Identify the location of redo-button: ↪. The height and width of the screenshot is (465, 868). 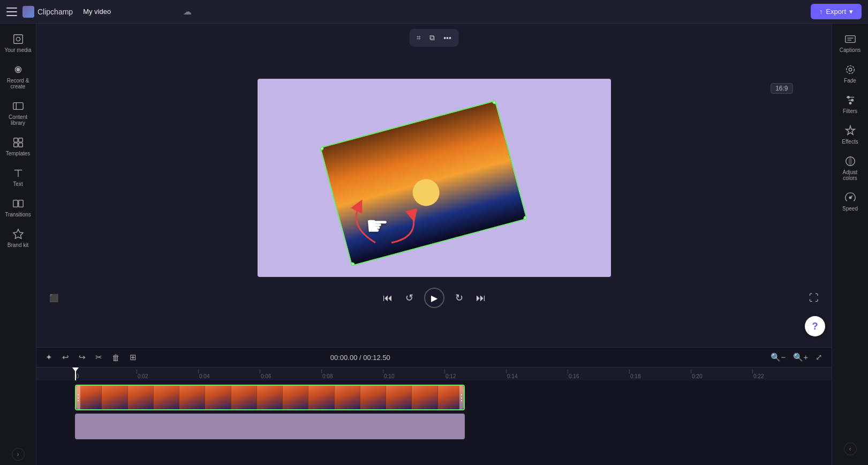
(82, 357).